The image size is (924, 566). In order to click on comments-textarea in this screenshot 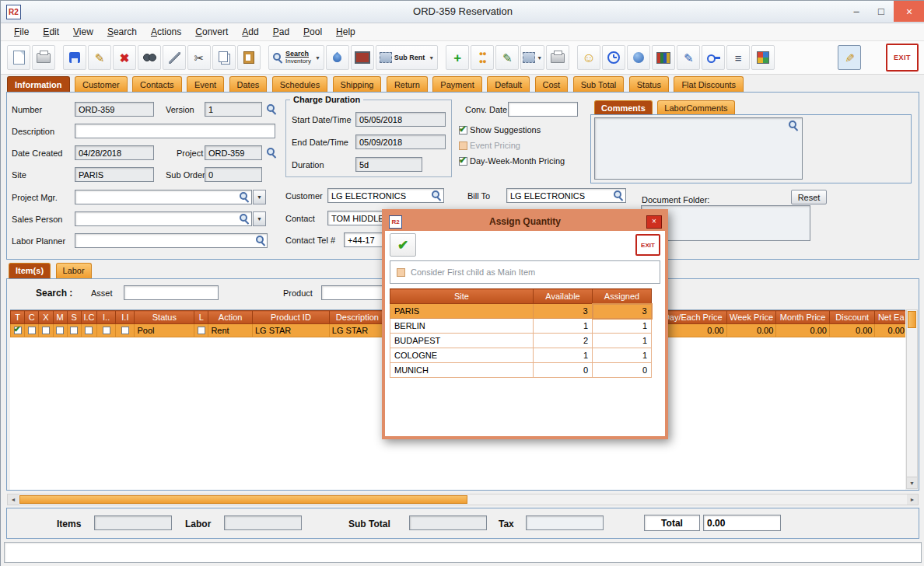, I will do `click(698, 148)`.